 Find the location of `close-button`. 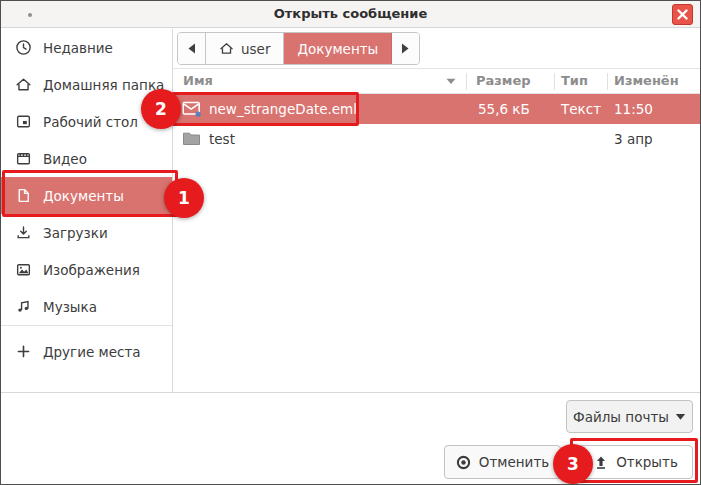

close-button is located at coordinates (682, 14).